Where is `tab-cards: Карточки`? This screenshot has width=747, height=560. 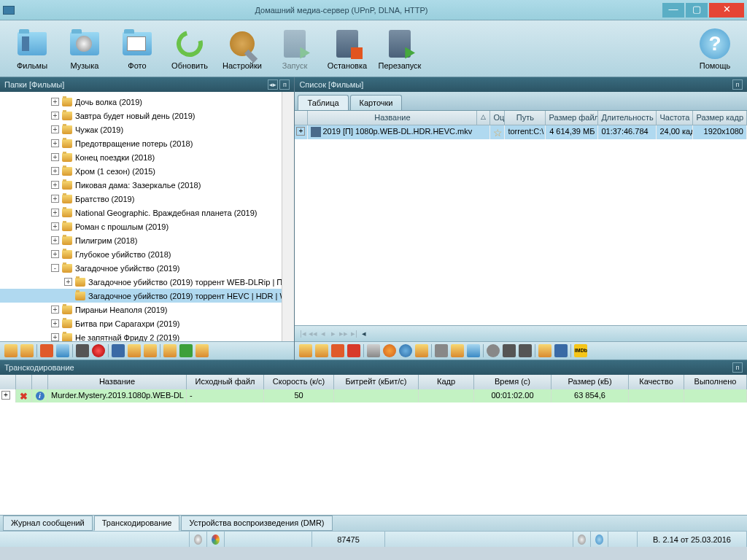
tab-cards: Карточки is located at coordinates (376, 102).